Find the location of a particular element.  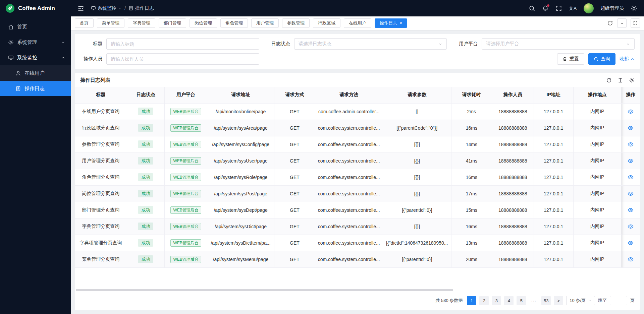

brand: Coffee Admin is located at coordinates (36, 8).